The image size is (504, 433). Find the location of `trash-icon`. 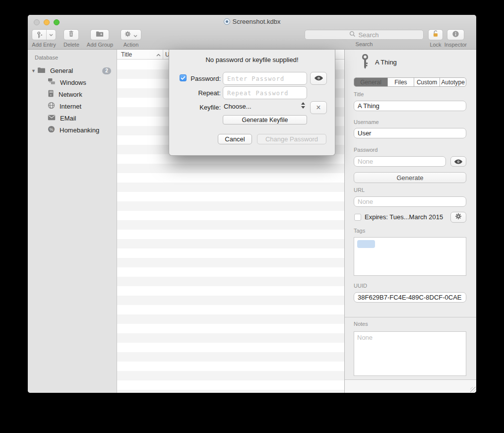

trash-icon is located at coordinates (71, 35).